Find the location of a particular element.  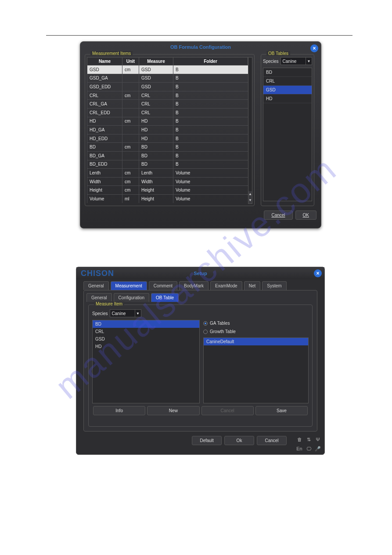

measurement-items-legend: Measurement Items is located at coordinates (111, 54).